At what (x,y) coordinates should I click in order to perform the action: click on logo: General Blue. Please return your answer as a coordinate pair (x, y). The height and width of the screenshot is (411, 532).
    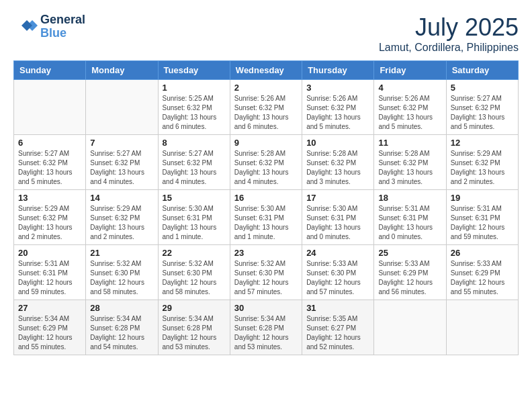
    Looking at the image, I should click on (50, 27).